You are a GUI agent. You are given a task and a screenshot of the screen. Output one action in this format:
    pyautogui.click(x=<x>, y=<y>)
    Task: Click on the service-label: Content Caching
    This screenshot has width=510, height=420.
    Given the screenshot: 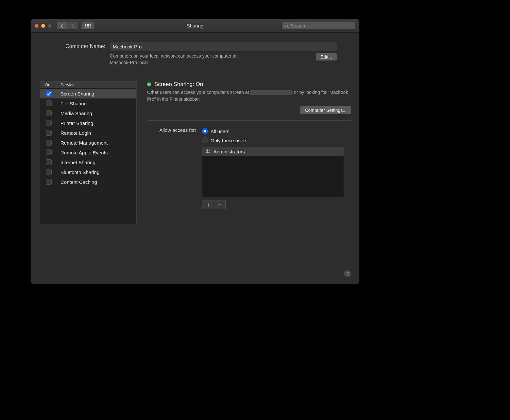 What is the action you would take?
    pyautogui.click(x=77, y=182)
    